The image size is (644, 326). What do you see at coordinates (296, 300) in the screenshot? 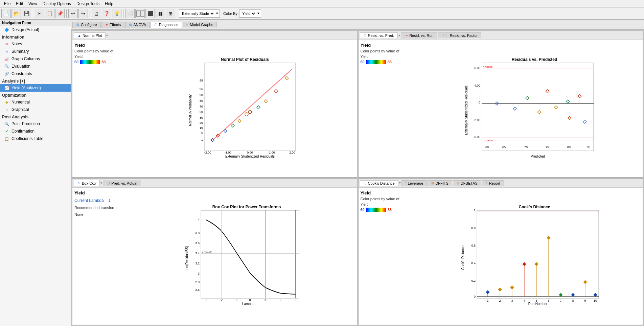
I see `svg-text: 3` at bounding box center [296, 300].